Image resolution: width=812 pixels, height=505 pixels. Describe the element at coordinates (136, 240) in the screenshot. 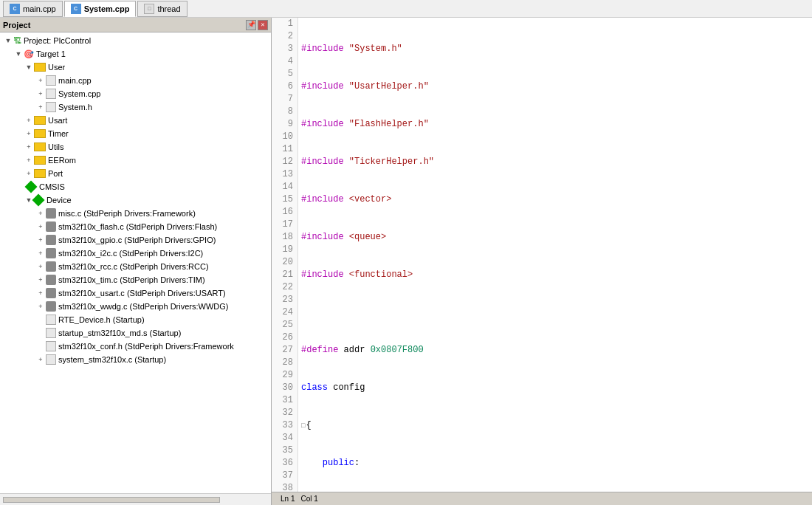

I see `tree-item-gpio-c: + stm32f10x_gpio.c (StdPeriph Drivers:GP…` at that location.